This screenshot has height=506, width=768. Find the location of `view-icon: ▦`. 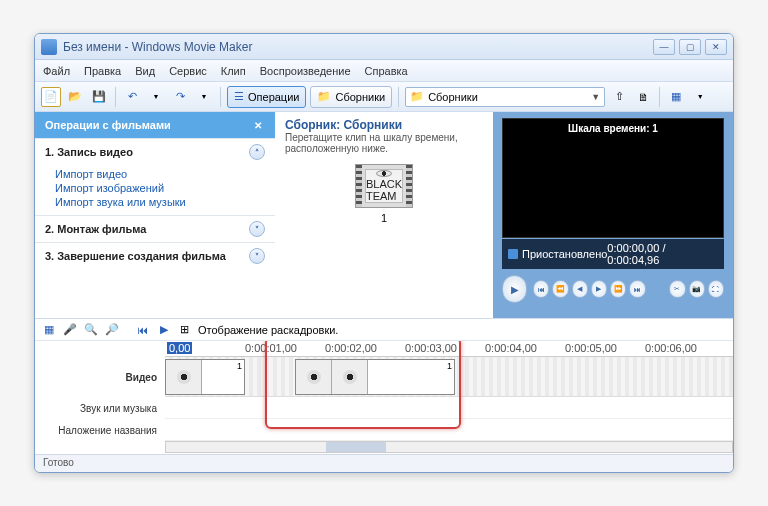

view-icon: ▦ is located at coordinates (676, 97).